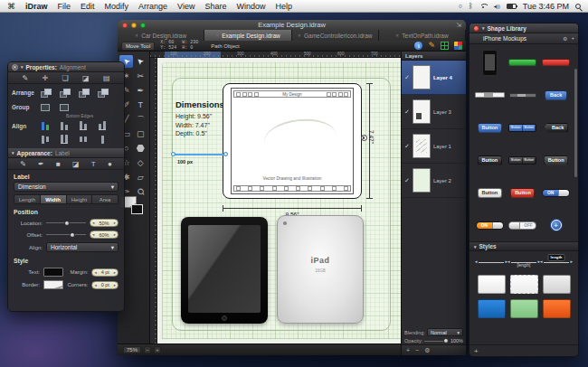 This screenshot has width=588, height=367. What do you see at coordinates (53, 285) in the screenshot?
I see `border-style-swatch` at bounding box center [53, 285].